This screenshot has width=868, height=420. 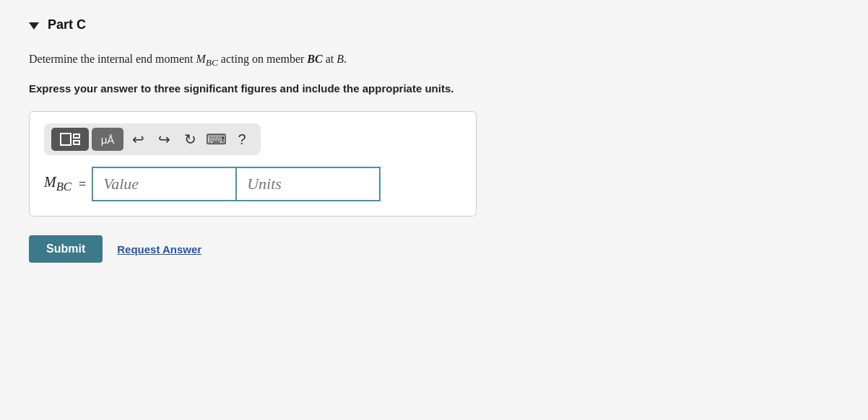 I want to click on reset-button: ↻, so click(x=190, y=139).